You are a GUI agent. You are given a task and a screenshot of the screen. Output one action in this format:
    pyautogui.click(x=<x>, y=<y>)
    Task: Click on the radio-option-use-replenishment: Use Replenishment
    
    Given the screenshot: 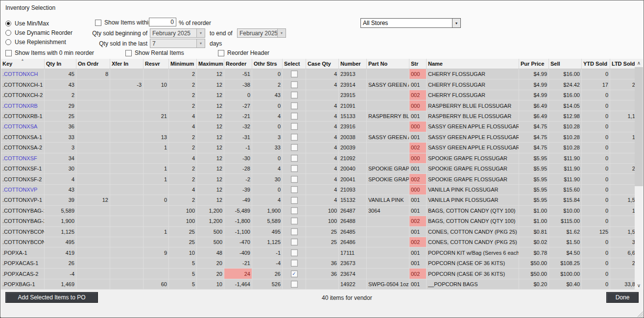 What is the action you would take?
    pyautogui.click(x=39, y=42)
    